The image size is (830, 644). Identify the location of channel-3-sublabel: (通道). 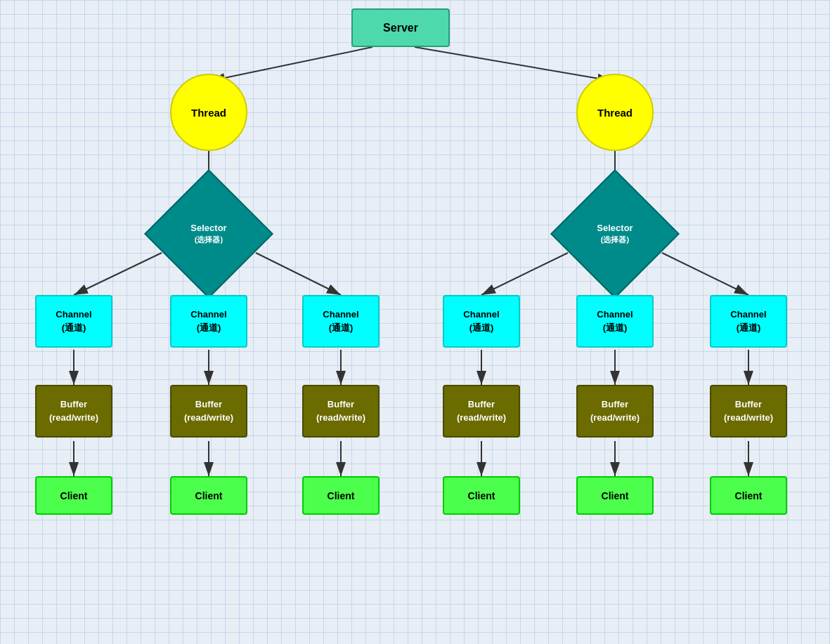
(342, 328).